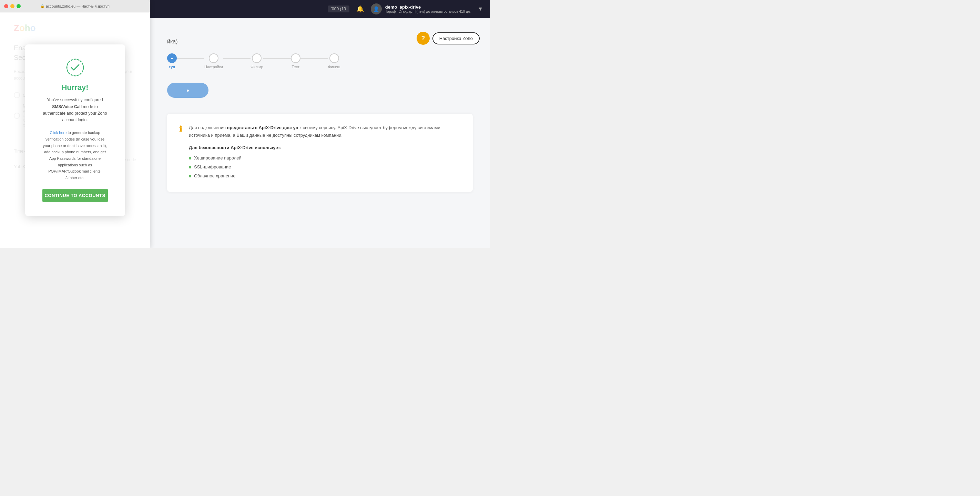 The height and width of the screenshot is (496, 980). What do you see at coordinates (296, 67) in the screenshot?
I see `step-name-4: Тест` at bounding box center [296, 67].